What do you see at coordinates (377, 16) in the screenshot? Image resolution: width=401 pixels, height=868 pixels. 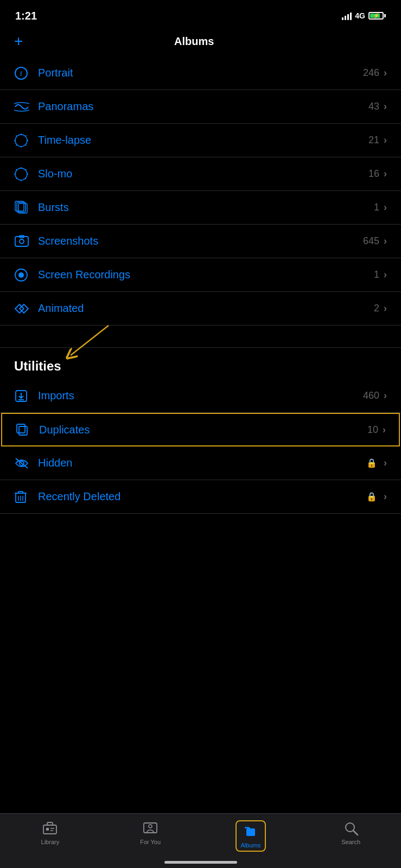 I see `battery-icon: ⚡` at bounding box center [377, 16].